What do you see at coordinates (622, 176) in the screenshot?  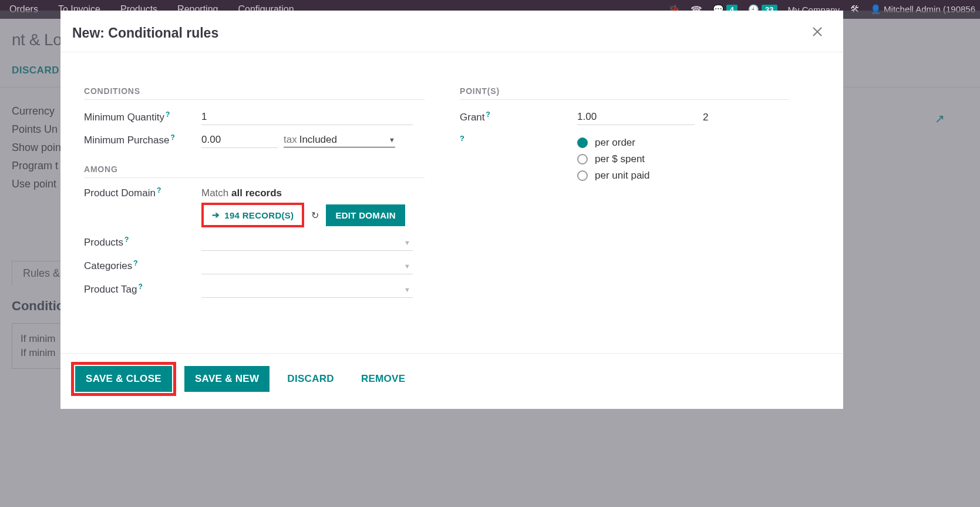 I see `radio-per-unit-label: per unit paid` at bounding box center [622, 176].